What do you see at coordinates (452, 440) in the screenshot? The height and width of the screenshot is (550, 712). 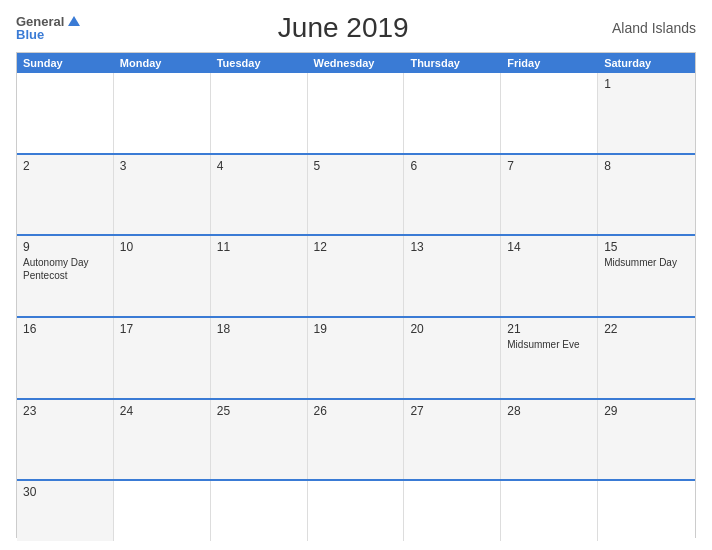 I see `calendar-cell: 27` at bounding box center [452, 440].